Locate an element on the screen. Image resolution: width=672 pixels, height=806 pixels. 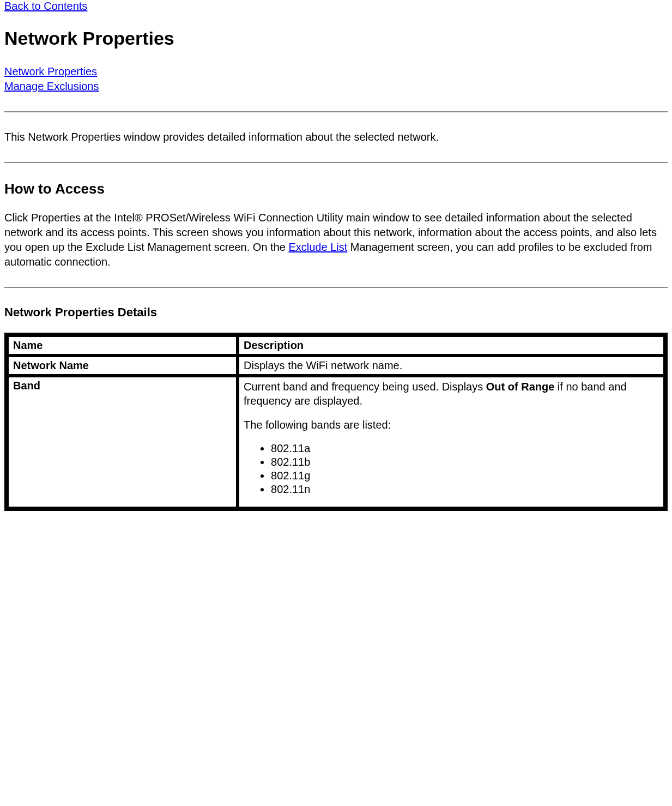
cell-network-name-label: Network Name is located at coordinates (122, 365).